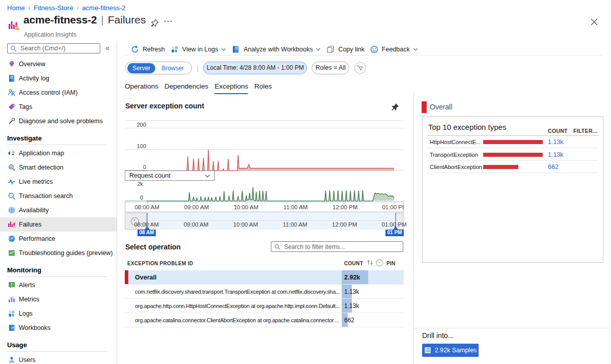 The image size is (611, 364). I want to click on exception-row-1: com.netflix.discovery.shared.transport.T…, so click(264, 292).